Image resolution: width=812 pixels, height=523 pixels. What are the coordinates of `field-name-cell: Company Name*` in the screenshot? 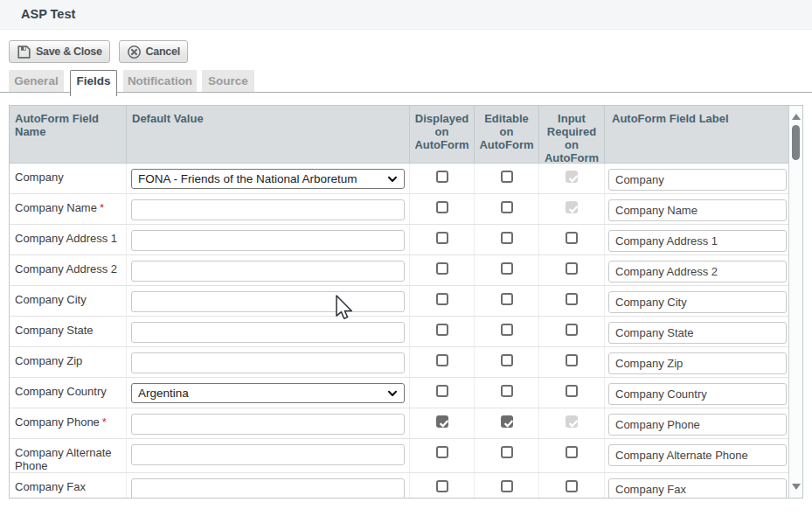 It's located at (68, 209).